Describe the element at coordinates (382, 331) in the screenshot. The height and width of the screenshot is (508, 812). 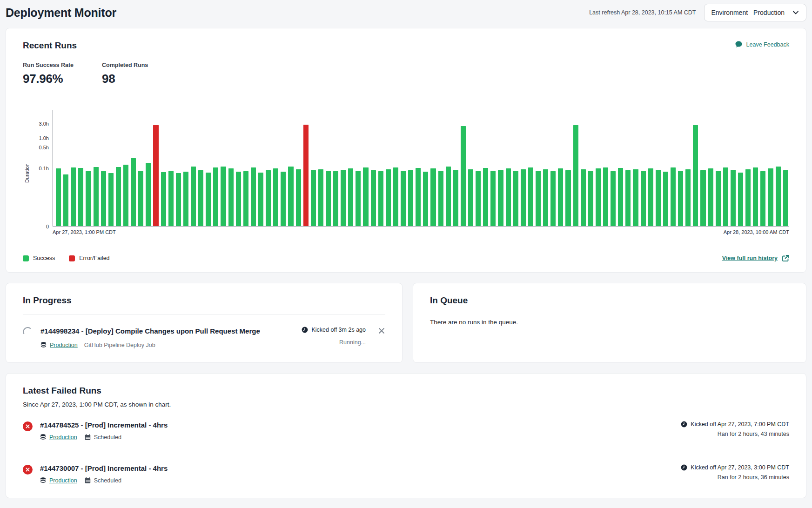
I see `close-icon` at that location.